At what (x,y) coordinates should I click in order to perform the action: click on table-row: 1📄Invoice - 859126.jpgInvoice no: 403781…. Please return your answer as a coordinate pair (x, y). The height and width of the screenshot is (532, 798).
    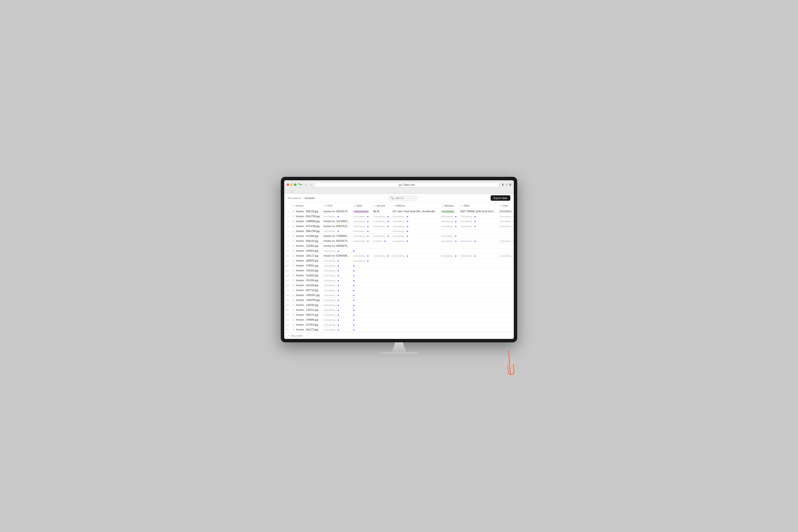
    Looking at the image, I should click on (399, 212).